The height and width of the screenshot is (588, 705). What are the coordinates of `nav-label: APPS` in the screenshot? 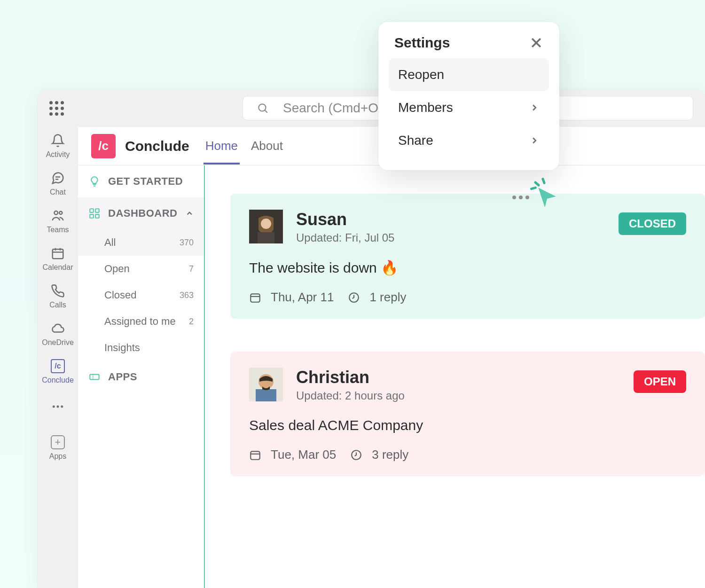 It's located at (123, 377).